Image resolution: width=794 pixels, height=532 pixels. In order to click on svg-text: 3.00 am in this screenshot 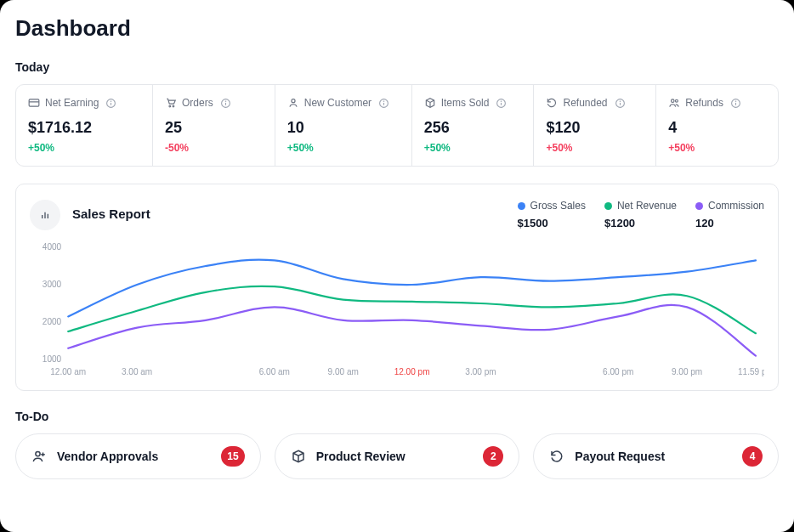, I will do `click(137, 372)`.